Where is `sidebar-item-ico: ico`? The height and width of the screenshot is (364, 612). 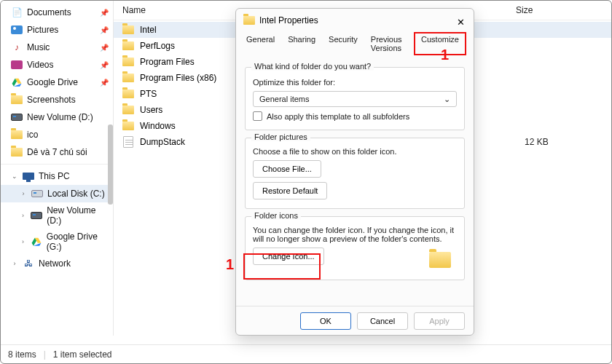 sidebar-item-ico: ico is located at coordinates (57, 135).